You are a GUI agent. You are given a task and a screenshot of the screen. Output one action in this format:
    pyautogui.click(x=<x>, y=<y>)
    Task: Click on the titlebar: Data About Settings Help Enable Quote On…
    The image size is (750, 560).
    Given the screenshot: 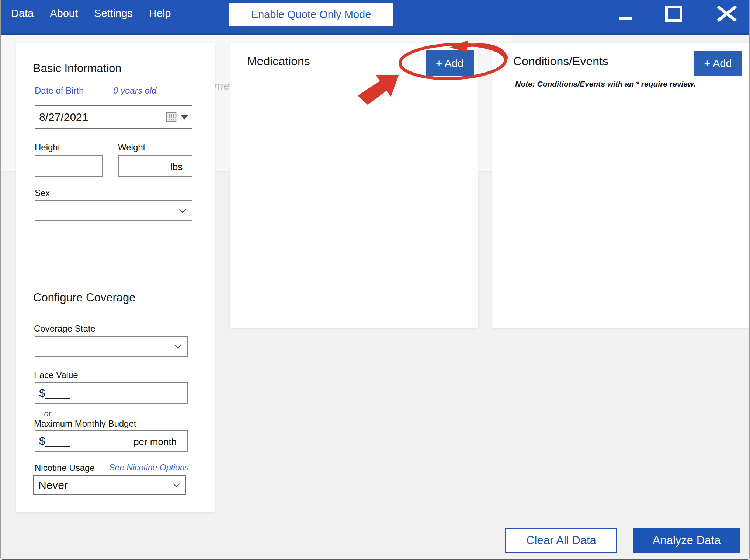 What is the action you would take?
    pyautogui.click(x=375, y=18)
    